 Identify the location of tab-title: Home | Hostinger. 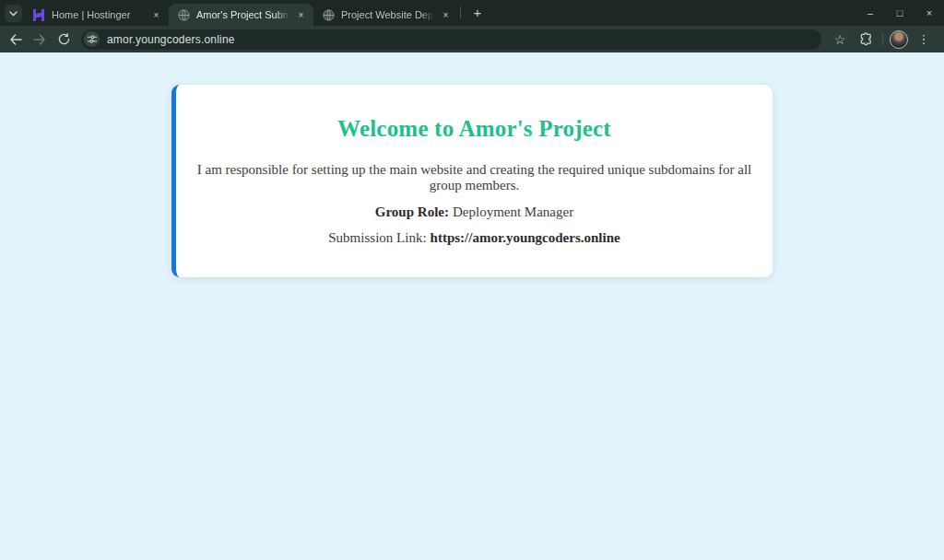
(99, 15).